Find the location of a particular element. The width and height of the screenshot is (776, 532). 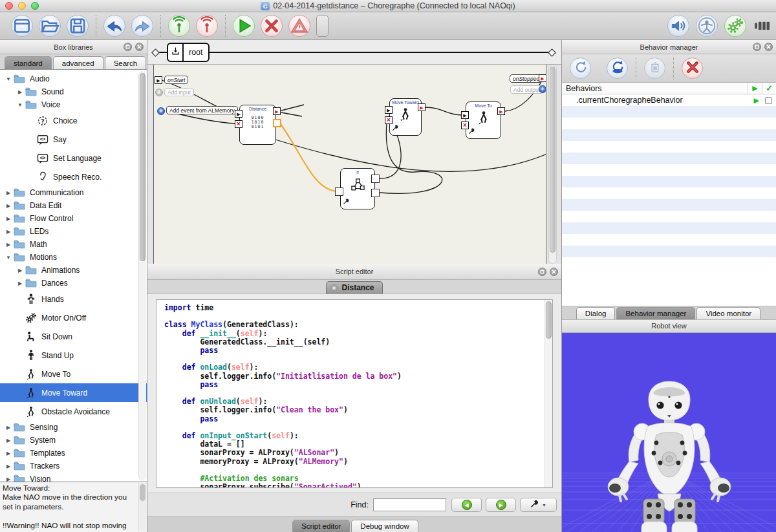

tree-item-say: Say is located at coordinates (74, 140).